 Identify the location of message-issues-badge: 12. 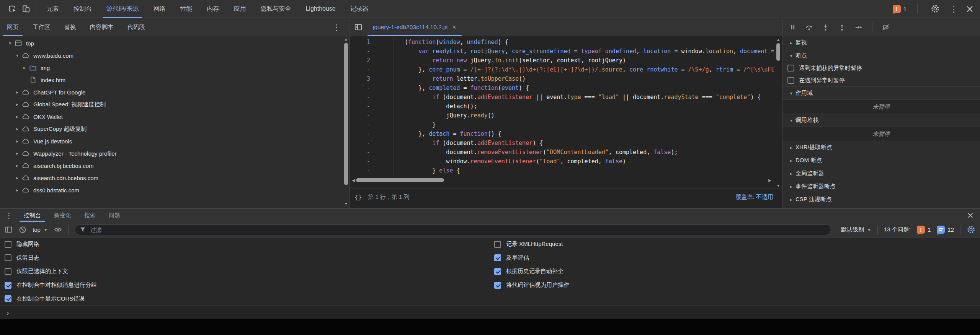
(946, 229).